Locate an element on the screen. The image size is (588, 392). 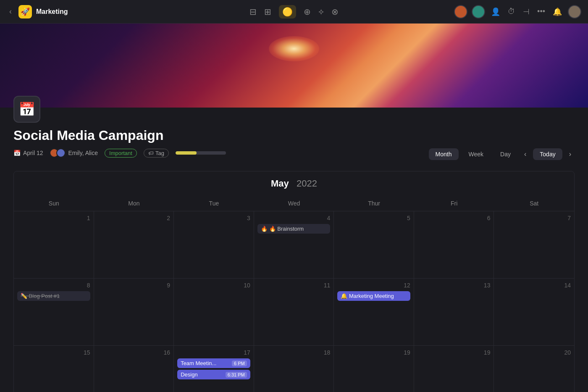
calendar-icon: 📅 is located at coordinates (17, 153).